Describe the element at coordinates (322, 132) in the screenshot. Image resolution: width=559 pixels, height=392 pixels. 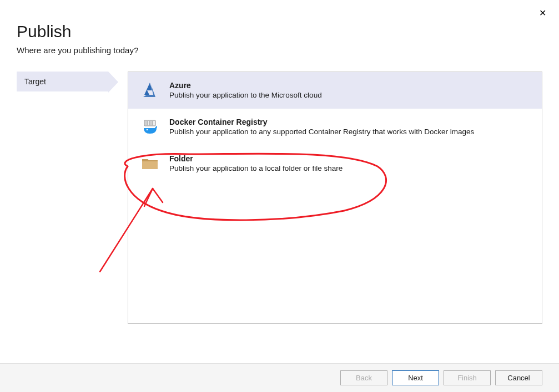
I see `option-description: Publish your application to any supporte…` at that location.